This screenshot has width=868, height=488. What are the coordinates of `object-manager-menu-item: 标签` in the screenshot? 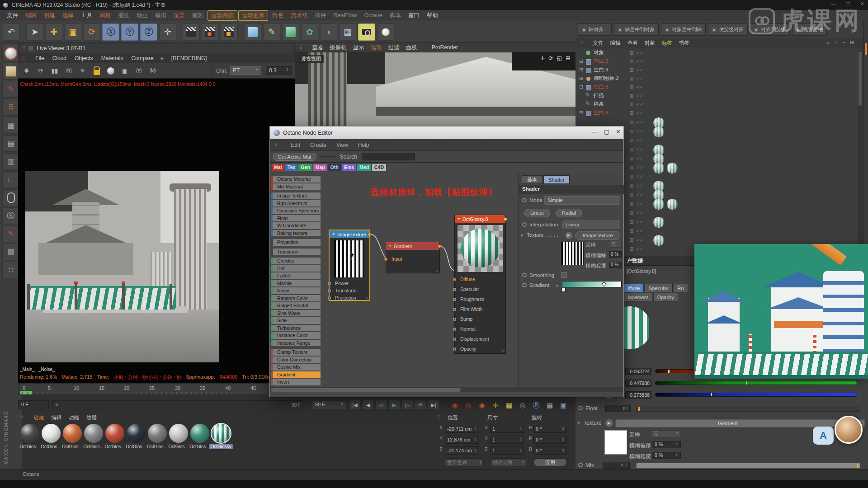 It's located at (667, 43).